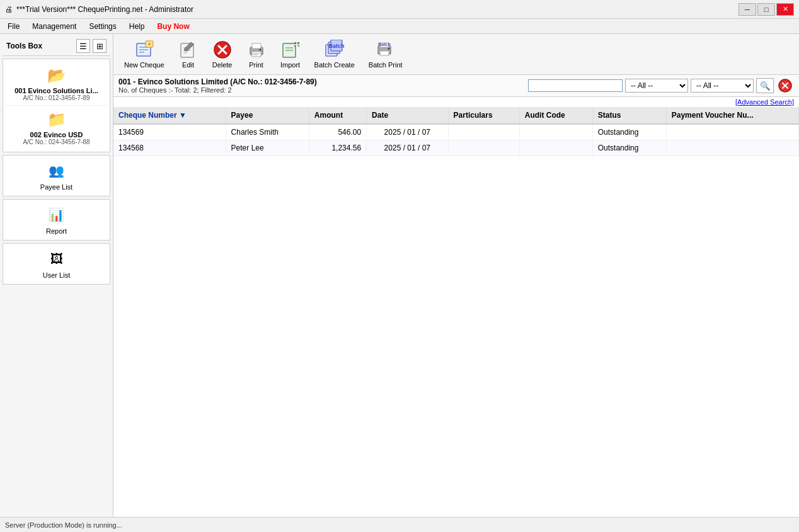  I want to click on batch-create-label: Batch Create, so click(335, 65).